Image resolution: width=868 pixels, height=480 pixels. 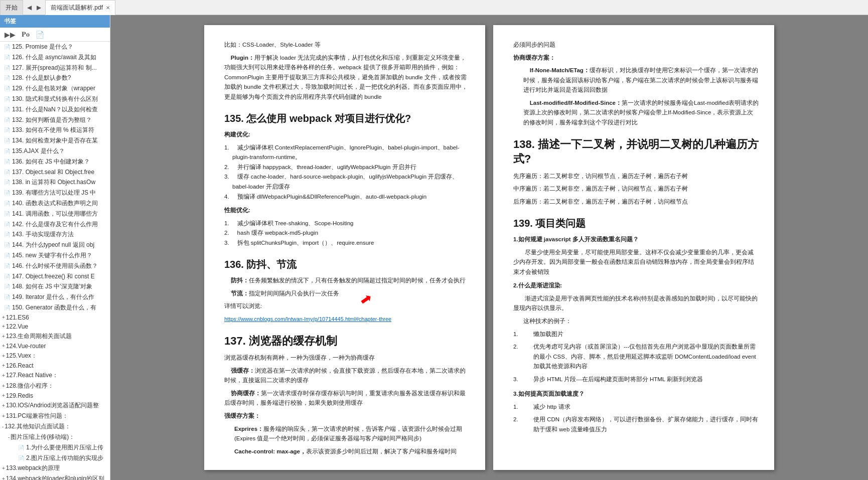 What do you see at coordinates (55, 468) in the screenshot?
I see `sidebar-item-webpack-why: + 133.webpack的原理` at bounding box center [55, 468].